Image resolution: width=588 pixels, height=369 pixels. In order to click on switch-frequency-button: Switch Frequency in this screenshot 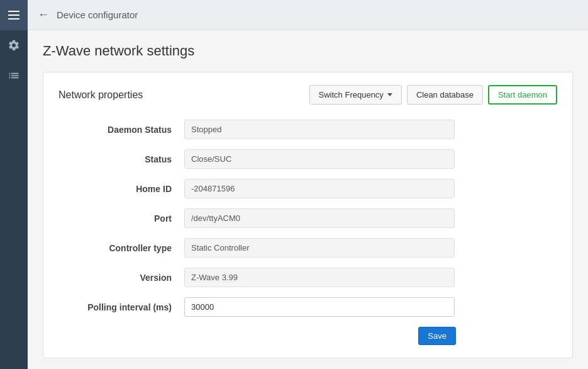, I will do `click(356, 94)`.